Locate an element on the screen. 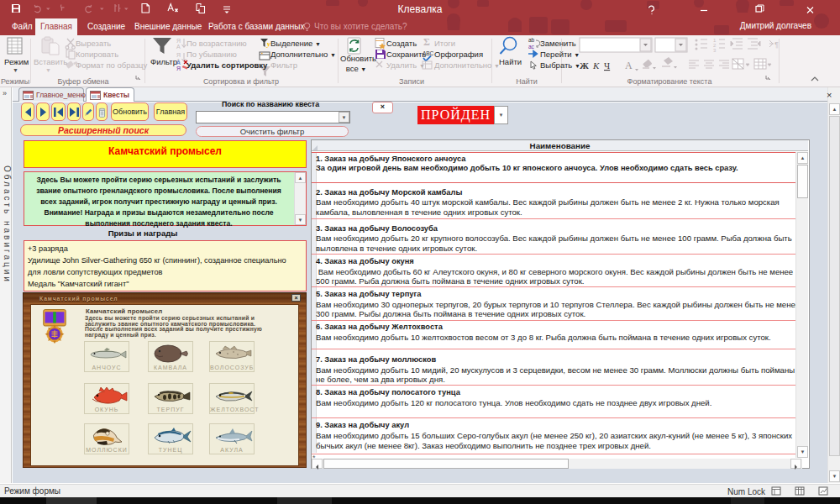 The image size is (840, 504). svg-text: Ч is located at coordinates (606, 66).